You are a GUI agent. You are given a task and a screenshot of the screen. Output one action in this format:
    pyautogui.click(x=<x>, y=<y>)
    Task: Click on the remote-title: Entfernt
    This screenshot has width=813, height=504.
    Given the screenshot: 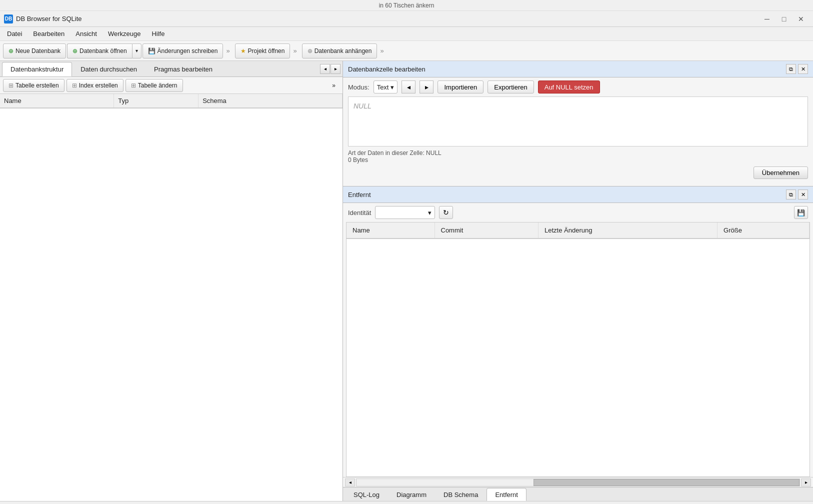 What is the action you would take?
    pyautogui.click(x=360, y=195)
    